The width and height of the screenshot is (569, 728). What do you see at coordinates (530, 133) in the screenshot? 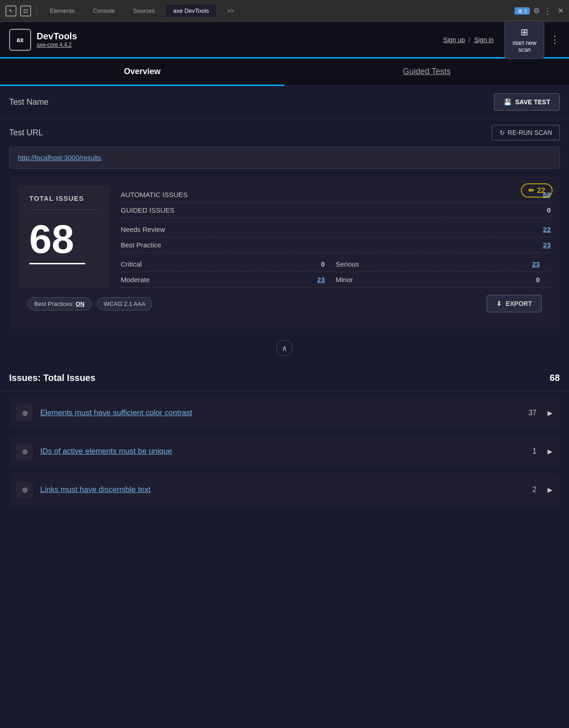
I see `rerun-label: RE-RUN SCAN` at bounding box center [530, 133].